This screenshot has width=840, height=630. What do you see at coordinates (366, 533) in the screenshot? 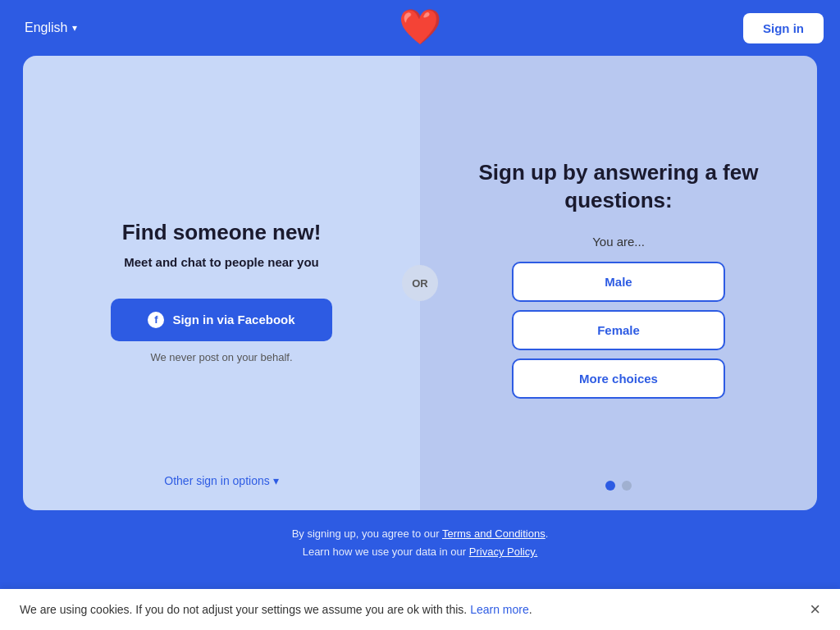
I see `agree-text: By signing up, you agree to our` at bounding box center [366, 533].